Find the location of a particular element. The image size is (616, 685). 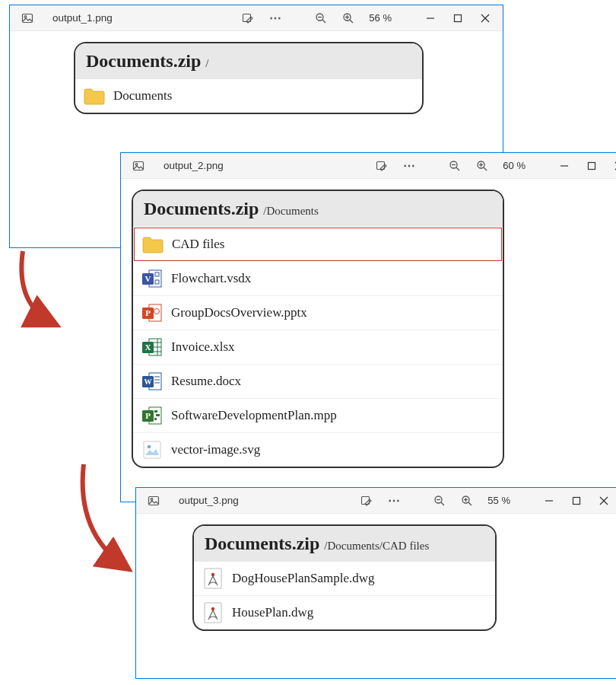

mpp-icon: P is located at coordinates (152, 416).